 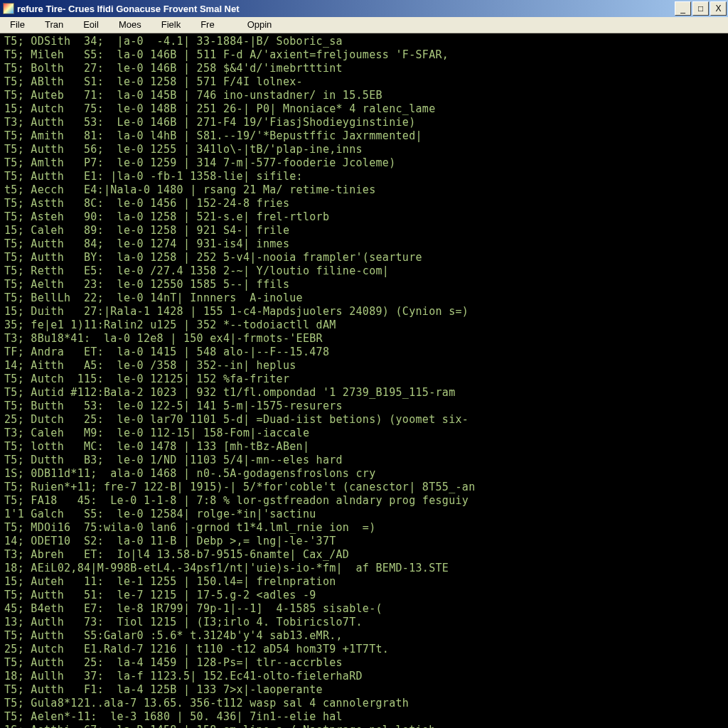 I want to click on terminal-line: T5; Autid #112:Bala-2 1023 | 932 t1/fl.o…, so click(x=364, y=392).